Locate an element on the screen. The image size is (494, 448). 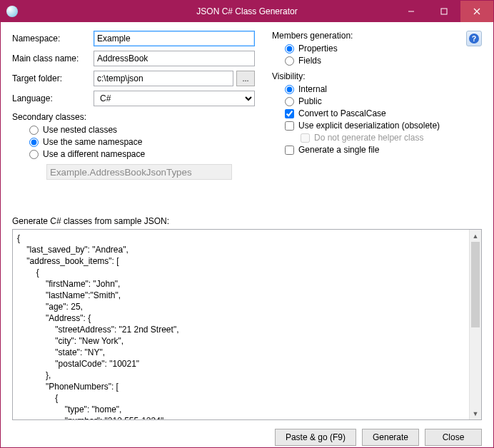
diff-namespace-label: Use a different namespace is located at coordinates (94, 154).